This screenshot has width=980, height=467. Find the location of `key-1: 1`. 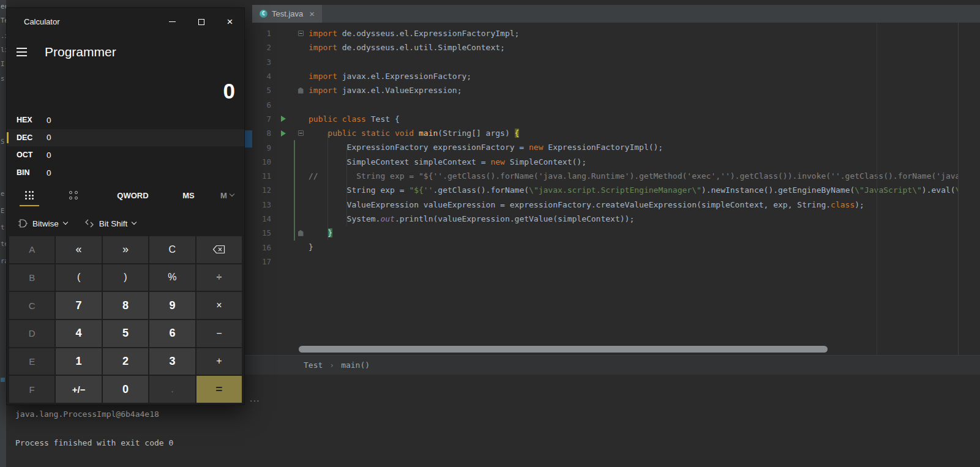

key-1: 1 is located at coordinates (78, 362).